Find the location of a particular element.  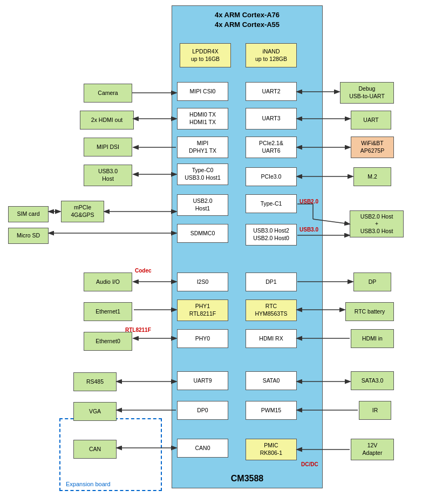

soc-right-rtc: RTCHYM8563TS is located at coordinates (271, 310).